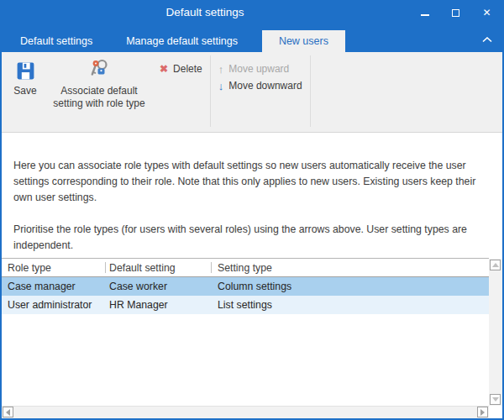  Describe the element at coordinates (245, 286) in the screenshot. I see `table-row: Case manager Case worker Column settings` at that location.